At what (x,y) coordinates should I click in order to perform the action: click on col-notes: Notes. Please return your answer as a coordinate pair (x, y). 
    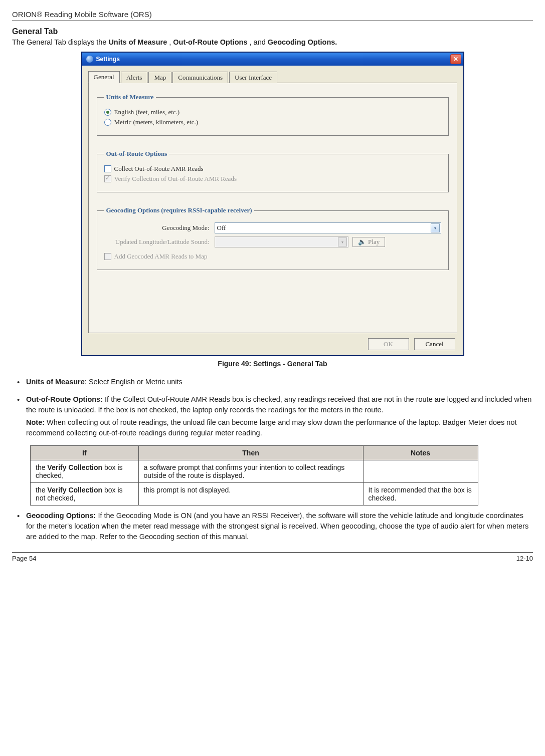
    Looking at the image, I should click on (420, 453).